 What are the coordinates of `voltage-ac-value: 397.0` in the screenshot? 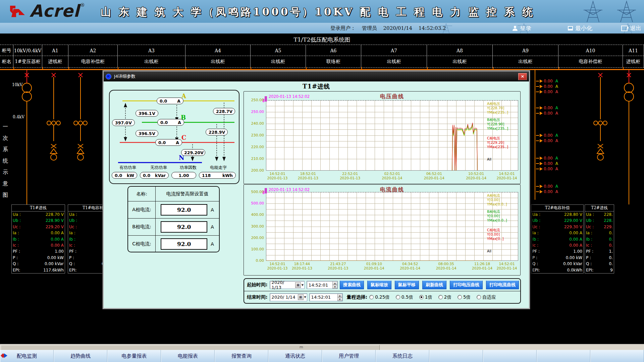 It's located at (122, 123).